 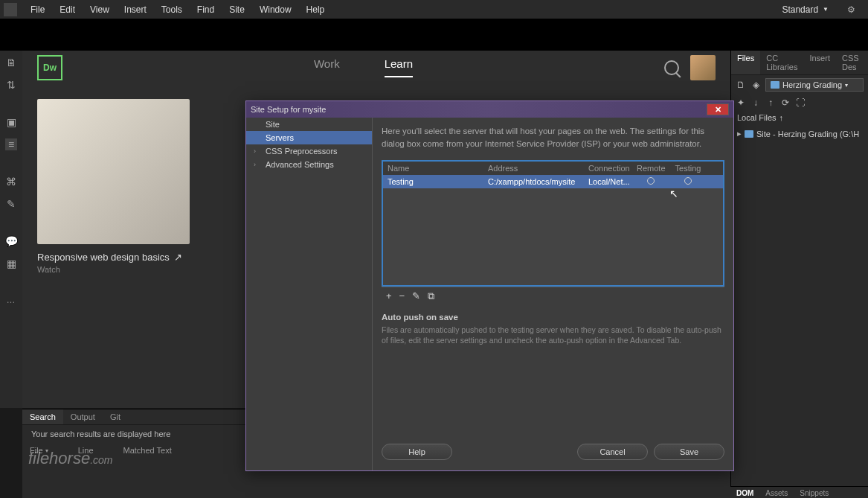 I want to click on cancel-button: Cancel, so click(x=613, y=452).